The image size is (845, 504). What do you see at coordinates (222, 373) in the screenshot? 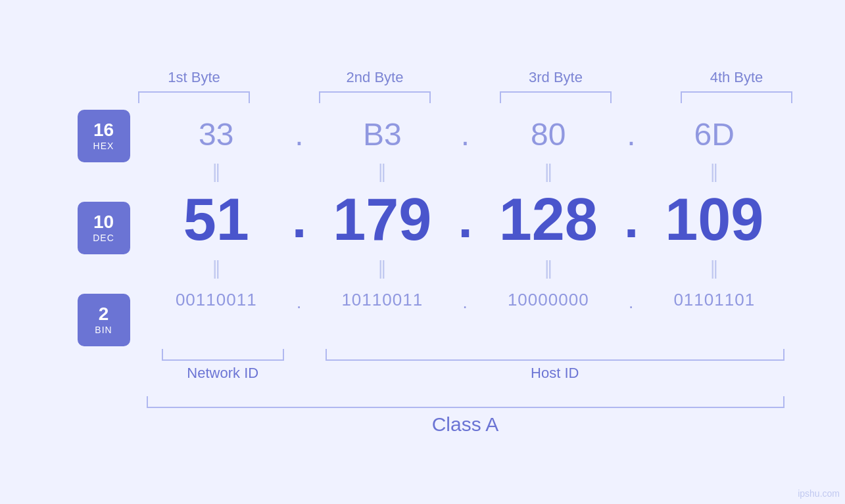
I see `network-id-label: Network ID` at bounding box center [222, 373].